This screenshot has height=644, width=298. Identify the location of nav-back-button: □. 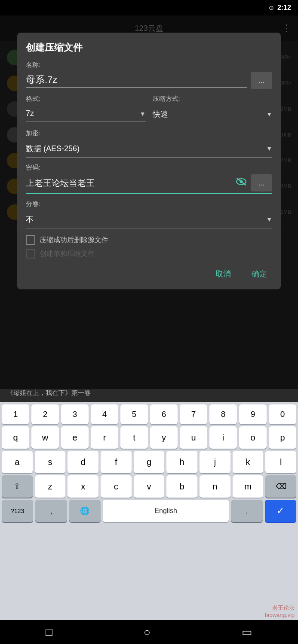
(49, 632).